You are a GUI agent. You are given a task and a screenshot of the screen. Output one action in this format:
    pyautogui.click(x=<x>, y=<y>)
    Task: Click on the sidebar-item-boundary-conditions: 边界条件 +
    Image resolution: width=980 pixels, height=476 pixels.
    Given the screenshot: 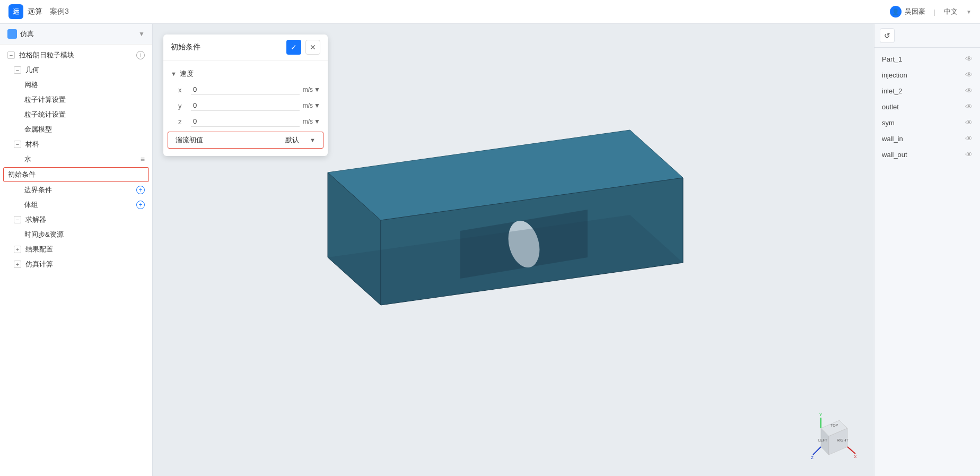 What is the action you would take?
    pyautogui.click(x=76, y=190)
    